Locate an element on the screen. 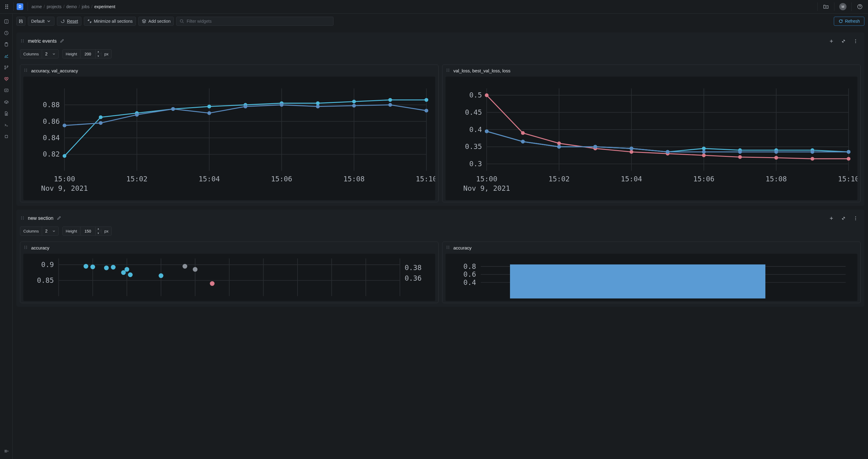 This screenshot has width=868, height=459. columns-label: Columns is located at coordinates (31, 231).